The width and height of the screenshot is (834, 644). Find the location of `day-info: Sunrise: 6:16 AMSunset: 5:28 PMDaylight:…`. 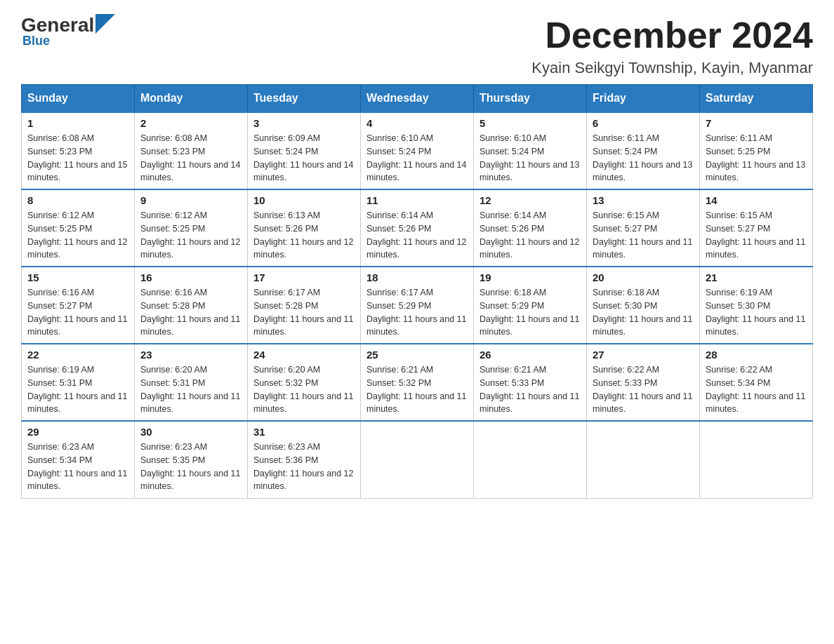

day-info: Sunrise: 6:16 AMSunset: 5:28 PMDaylight:… is located at coordinates (191, 313).